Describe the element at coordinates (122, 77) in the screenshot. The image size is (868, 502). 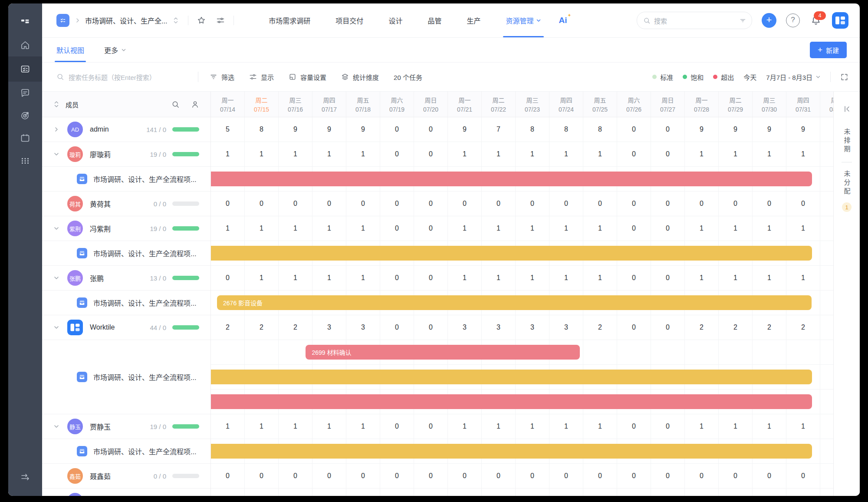
I see `task-search-input: 搜索任务标题（按Enter搜索）` at that location.